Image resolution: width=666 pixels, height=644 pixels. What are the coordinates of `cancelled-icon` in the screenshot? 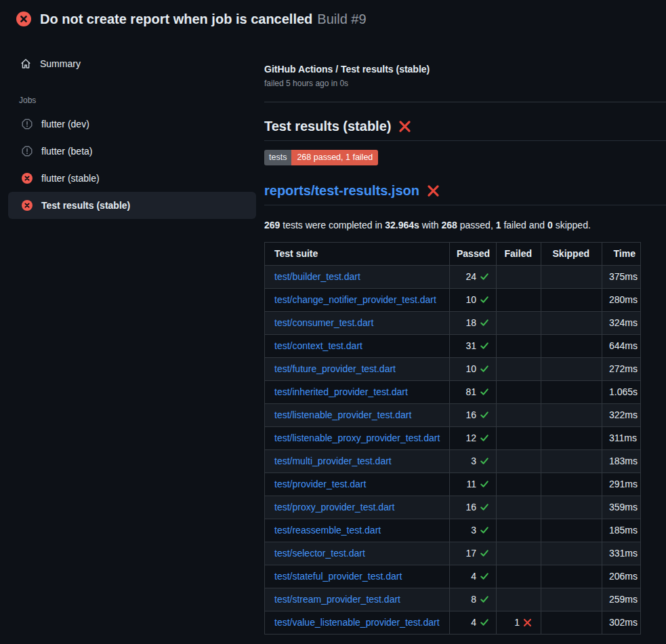 It's located at (27, 151).